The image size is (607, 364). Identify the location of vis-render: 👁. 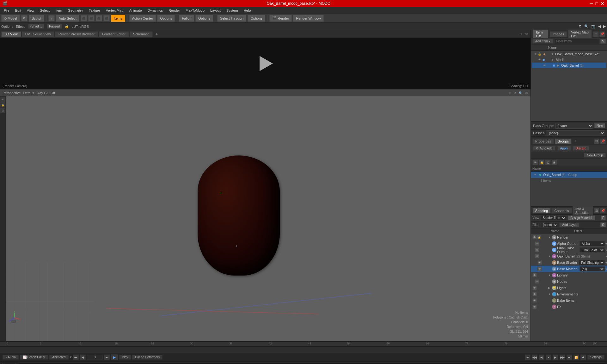
(535, 237).